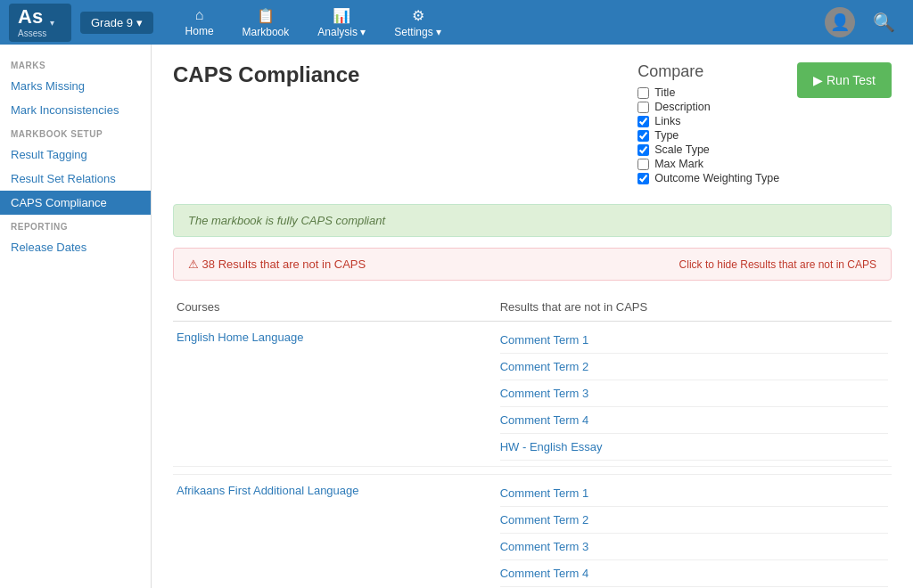  I want to click on sidebar-section-reporting: REPORTING, so click(75, 225).